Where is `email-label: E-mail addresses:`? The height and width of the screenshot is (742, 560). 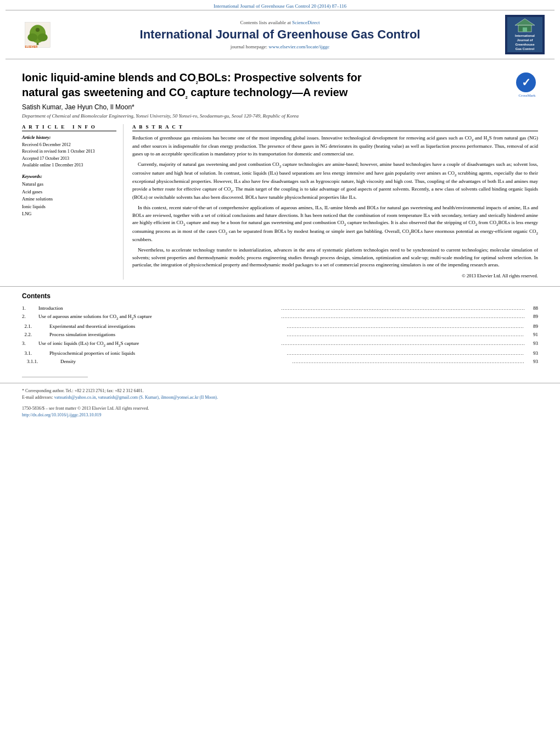
email-label: E-mail addresses: is located at coordinates (37, 398).